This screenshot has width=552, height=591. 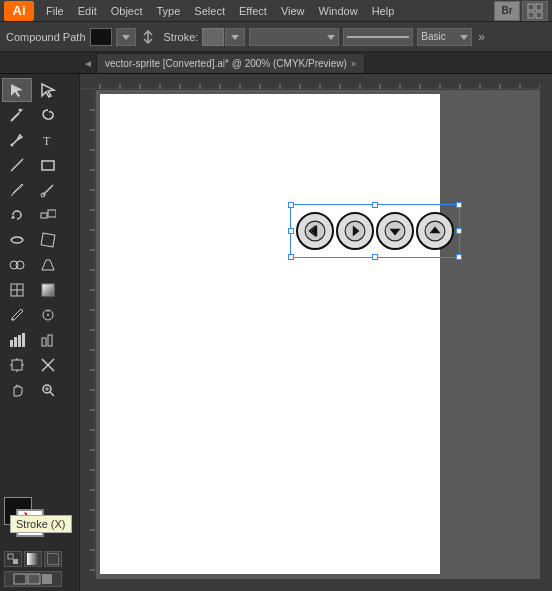 What do you see at coordinates (375, 205) in the screenshot?
I see `handle-top-middle` at bounding box center [375, 205].